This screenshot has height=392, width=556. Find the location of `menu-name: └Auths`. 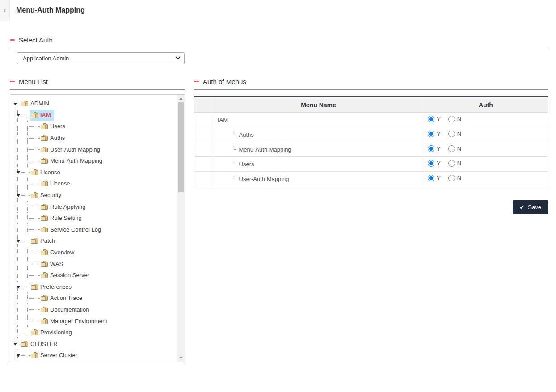

menu-name: └Auths is located at coordinates (236, 135).